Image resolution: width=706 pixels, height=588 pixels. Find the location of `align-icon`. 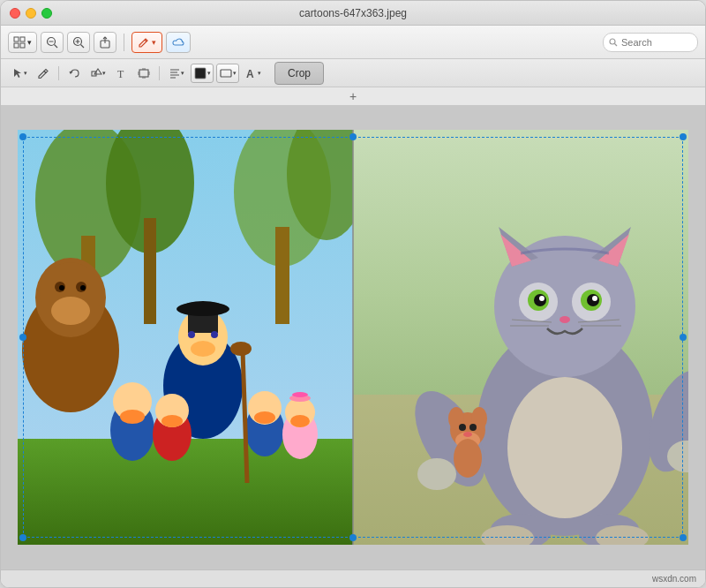

align-icon is located at coordinates (175, 73).